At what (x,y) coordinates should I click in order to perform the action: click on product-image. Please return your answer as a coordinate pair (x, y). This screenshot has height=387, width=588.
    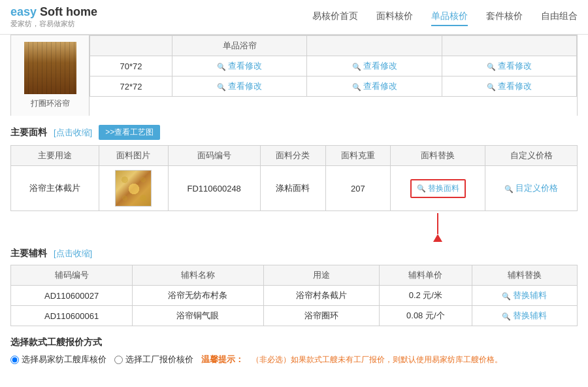
    Looking at the image, I should click on (50, 68).